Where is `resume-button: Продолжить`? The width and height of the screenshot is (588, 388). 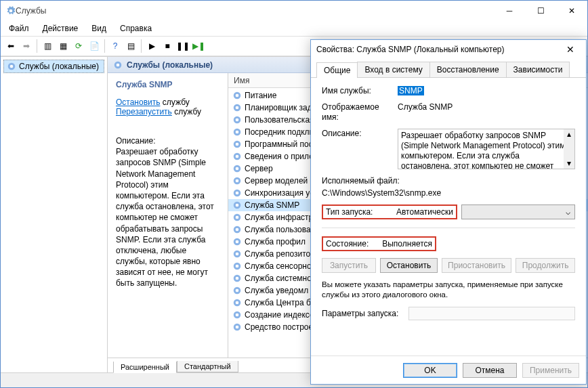
resume-button: Продолжить is located at coordinates (545, 265).